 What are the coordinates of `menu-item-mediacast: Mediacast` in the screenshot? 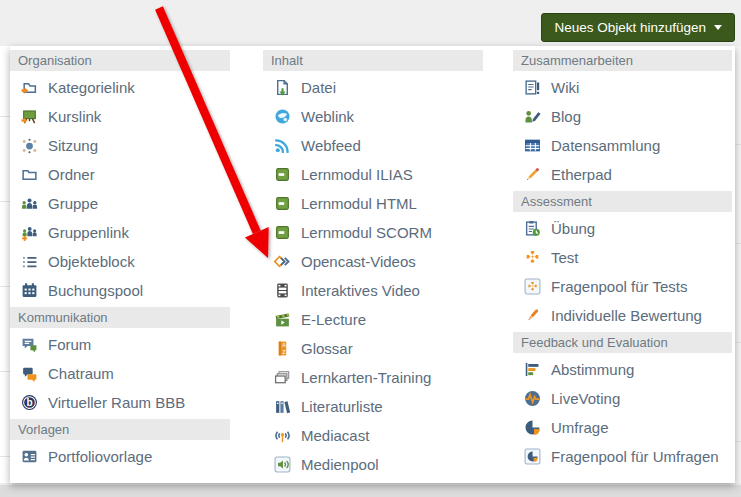 It's located at (373, 436).